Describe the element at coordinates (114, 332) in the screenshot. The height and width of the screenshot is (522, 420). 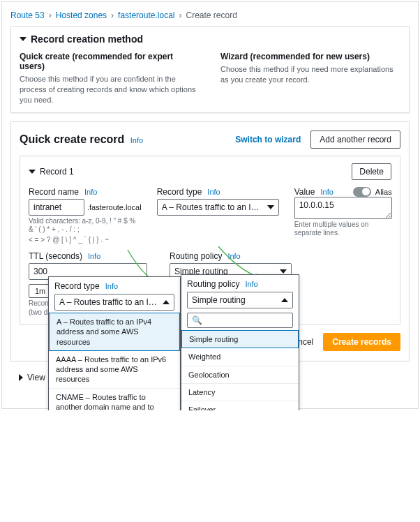
I see `record-type-option: A – Routes traffic to an IPv4 address an…` at that location.